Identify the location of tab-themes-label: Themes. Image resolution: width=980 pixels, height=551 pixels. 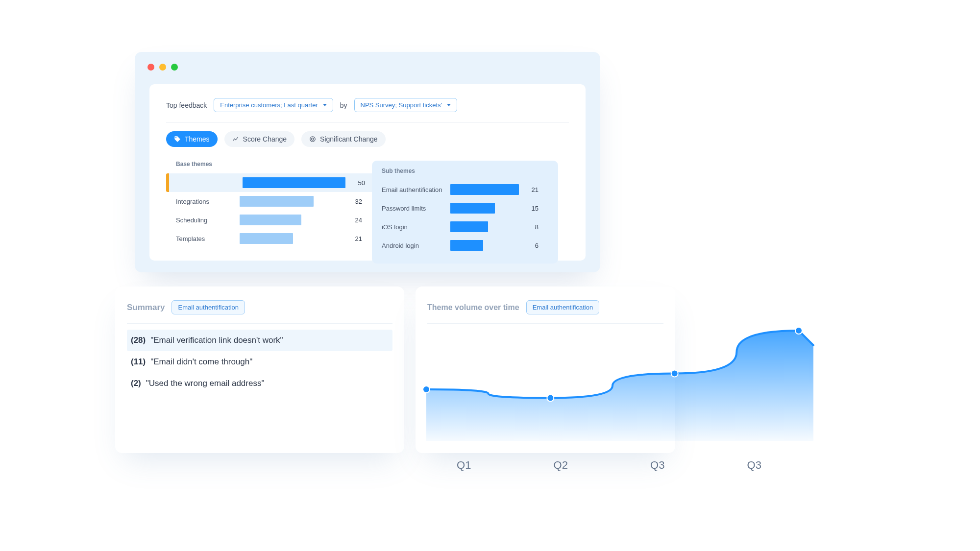
(197, 139).